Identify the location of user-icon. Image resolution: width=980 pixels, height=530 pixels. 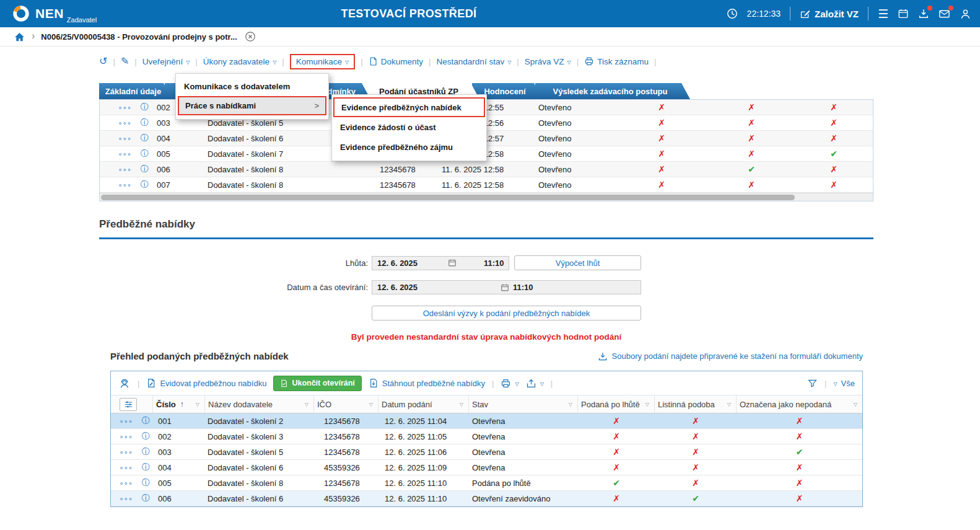
(965, 14).